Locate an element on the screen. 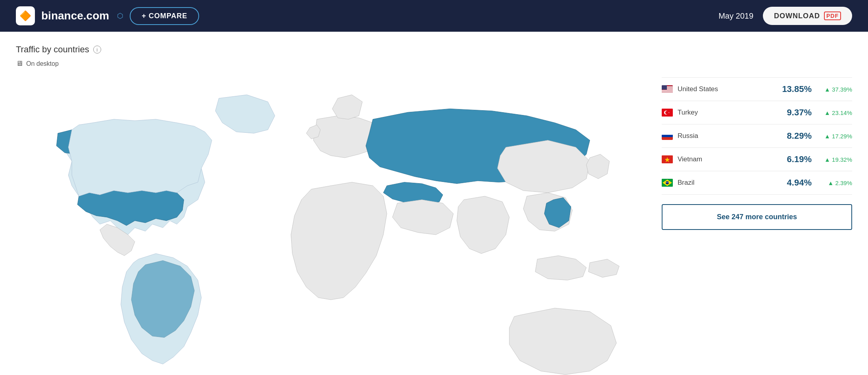  date-label: May 2019 is located at coordinates (736, 16).